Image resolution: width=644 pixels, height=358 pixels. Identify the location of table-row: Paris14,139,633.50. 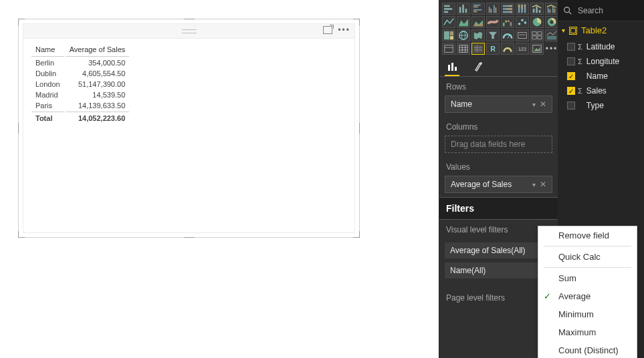
(80, 106).